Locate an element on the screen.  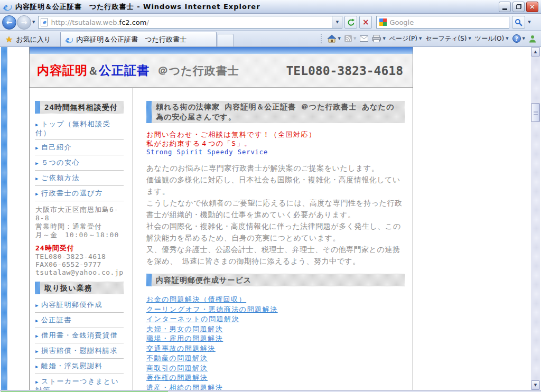
service-section-header: 内容証明郵便作成サービス is located at coordinates (276, 280).